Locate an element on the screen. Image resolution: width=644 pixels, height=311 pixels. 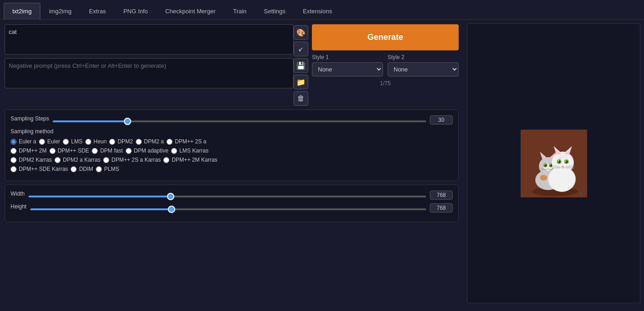
style-row: Style 1 None Style 2 None is located at coordinates (385, 65).